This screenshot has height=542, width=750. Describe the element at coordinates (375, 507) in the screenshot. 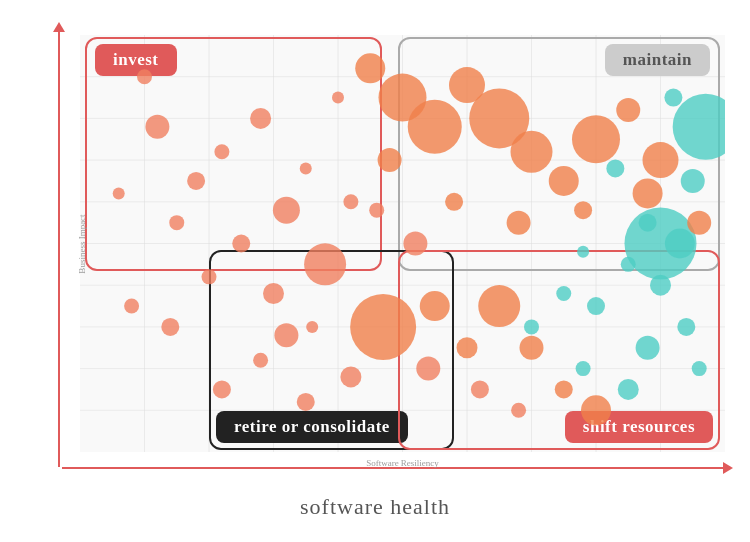

I see `x-axis-label: software health` at that location.